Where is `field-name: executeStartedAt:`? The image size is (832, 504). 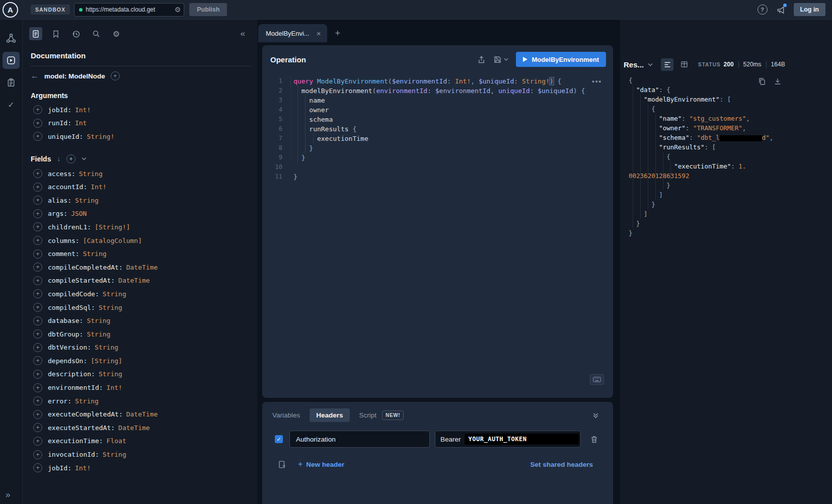
field-name: executeStartedAt: is located at coordinates (82, 428).